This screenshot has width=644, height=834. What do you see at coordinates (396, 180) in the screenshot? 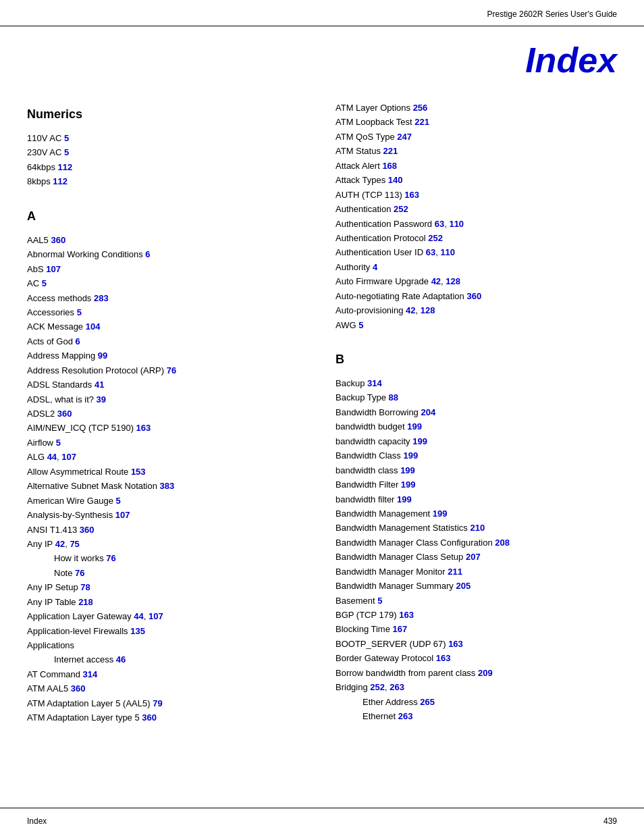
I see `index-link: 140` at bounding box center [396, 180].